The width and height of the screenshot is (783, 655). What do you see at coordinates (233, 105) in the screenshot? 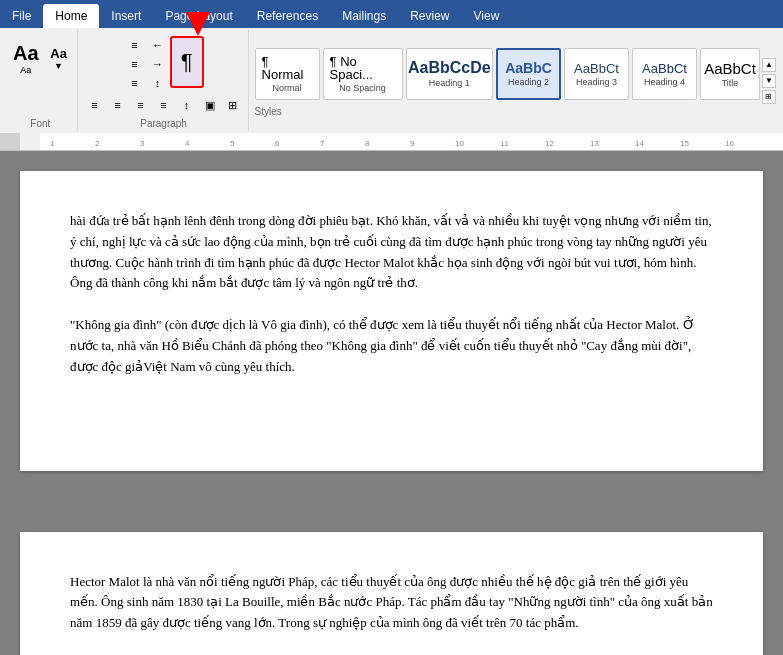
I see `borders-button: ⊞` at bounding box center [233, 105].